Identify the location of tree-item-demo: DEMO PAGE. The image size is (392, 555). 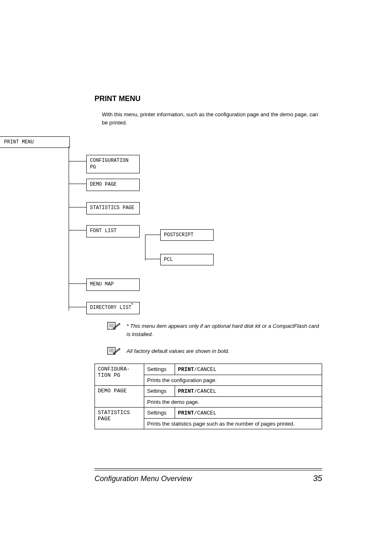
(113, 185).